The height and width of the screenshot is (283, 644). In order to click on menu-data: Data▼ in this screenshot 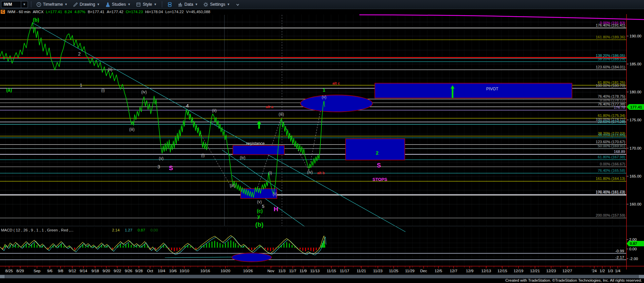, I will do `click(188, 5)`.